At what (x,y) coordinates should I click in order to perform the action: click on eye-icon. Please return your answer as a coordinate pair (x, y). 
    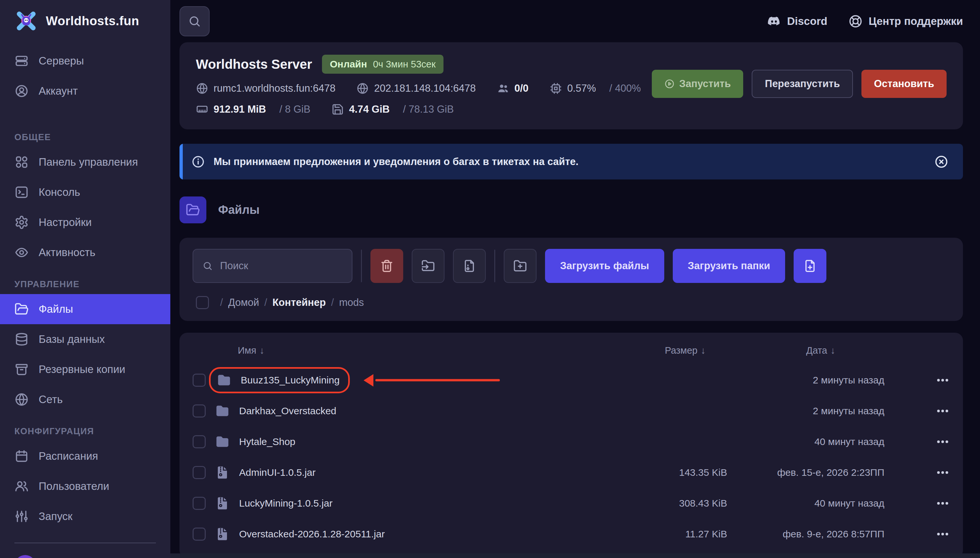
    Looking at the image, I should click on (21, 253).